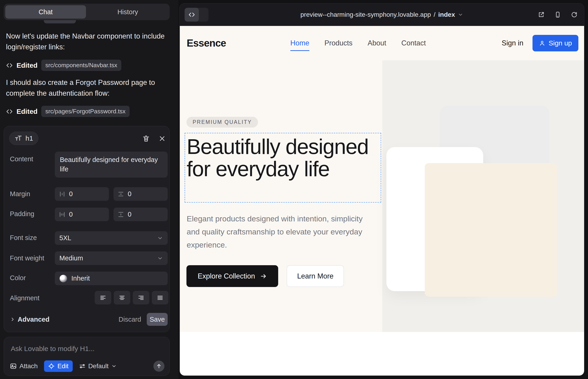  I want to click on nav-link-contact: Contact, so click(414, 43).